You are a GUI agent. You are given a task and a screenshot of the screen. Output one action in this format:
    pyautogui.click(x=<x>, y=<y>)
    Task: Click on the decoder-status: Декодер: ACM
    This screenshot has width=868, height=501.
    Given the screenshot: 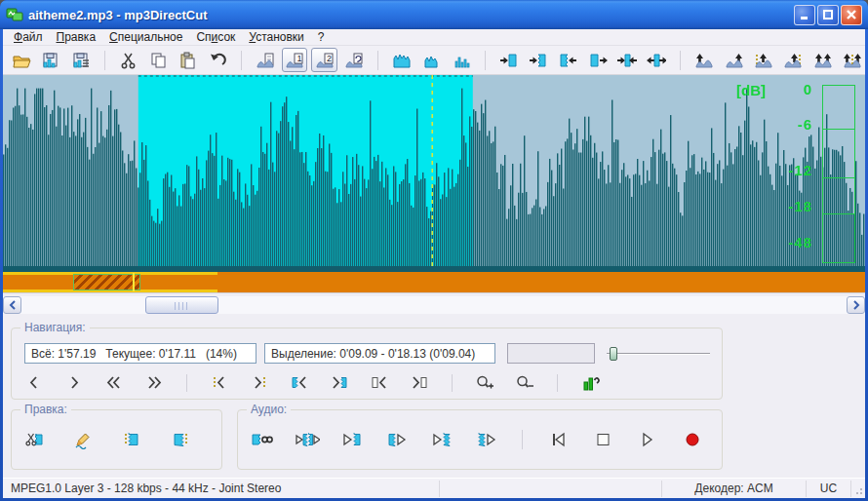 What is the action you would take?
    pyautogui.click(x=734, y=489)
    